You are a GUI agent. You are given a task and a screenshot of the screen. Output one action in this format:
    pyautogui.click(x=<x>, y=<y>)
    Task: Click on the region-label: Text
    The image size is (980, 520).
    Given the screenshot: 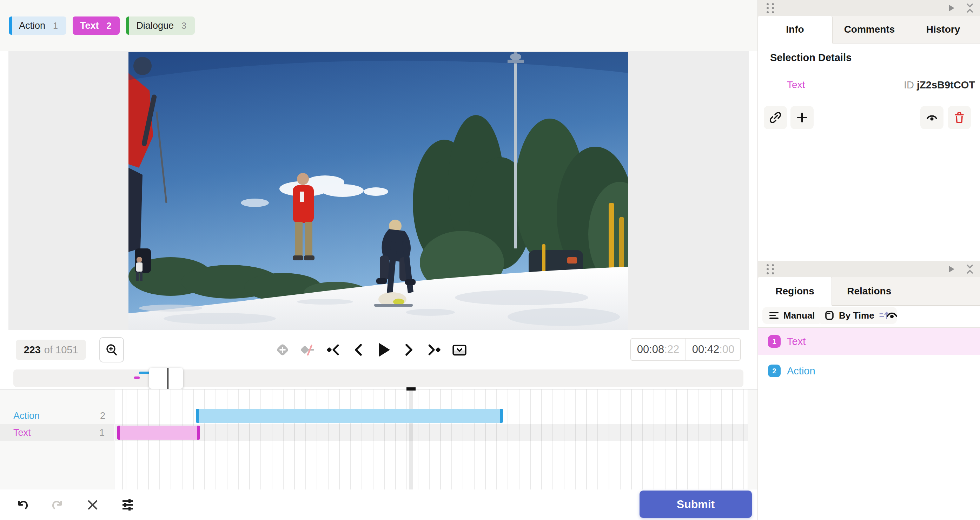 What is the action you would take?
    pyautogui.click(x=796, y=342)
    